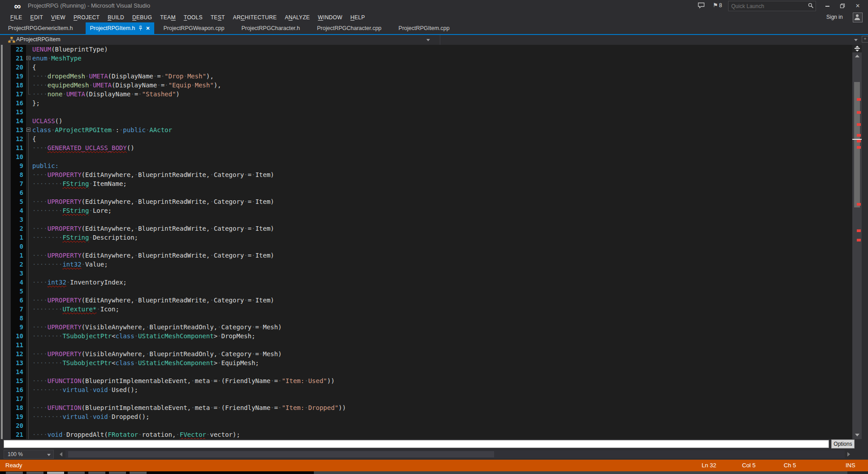  Describe the element at coordinates (220, 40) in the screenshot. I see `types-dropdown: AProjectRPGItem` at that location.